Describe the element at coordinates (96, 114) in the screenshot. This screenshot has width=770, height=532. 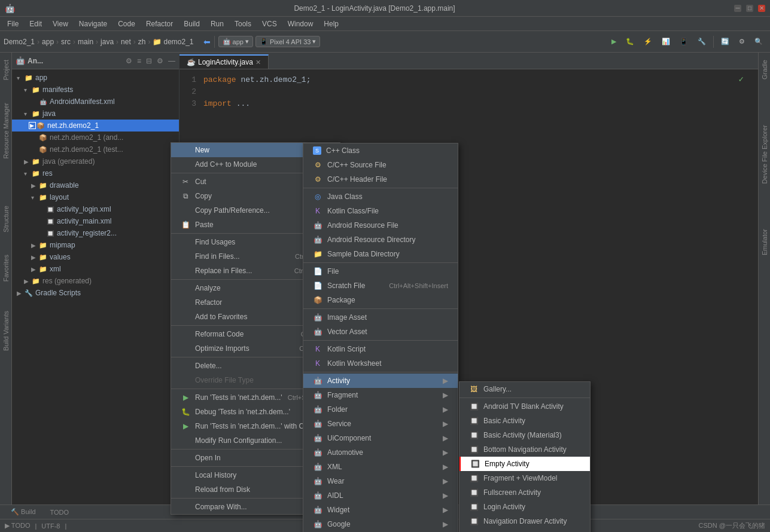
I see `tree-item-java: ▾ 📁 java` at that location.